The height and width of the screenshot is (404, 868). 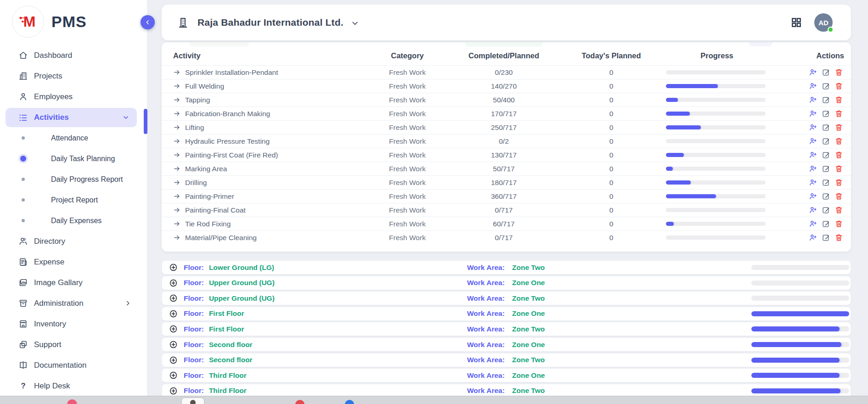 I want to click on work-area-value: Zone One, so click(x=528, y=314).